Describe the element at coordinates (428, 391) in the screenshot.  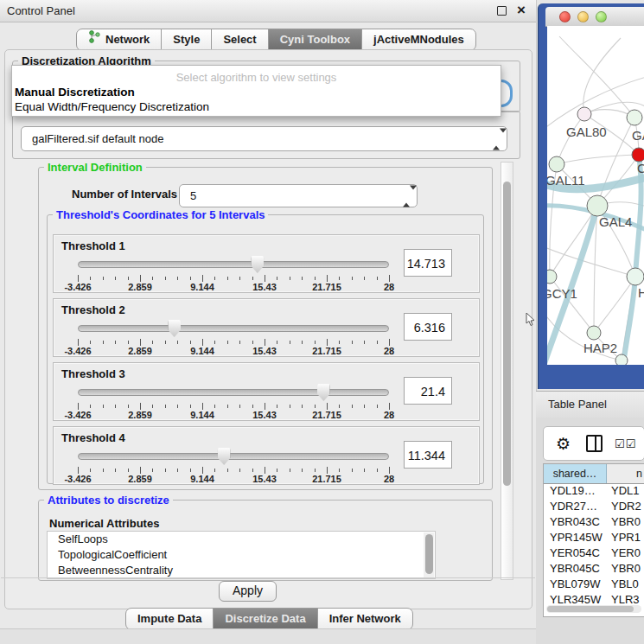
I see `threshold-value-input: 21.4` at that location.